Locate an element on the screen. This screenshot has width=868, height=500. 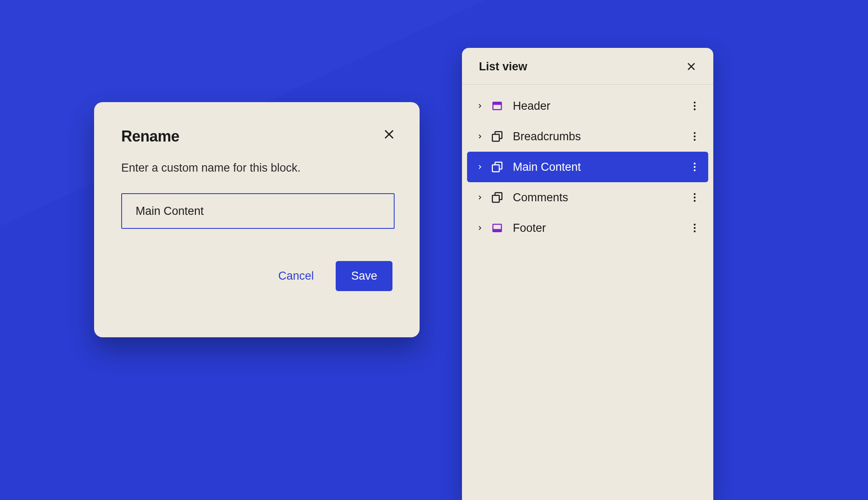
save-button: Save is located at coordinates (364, 276).